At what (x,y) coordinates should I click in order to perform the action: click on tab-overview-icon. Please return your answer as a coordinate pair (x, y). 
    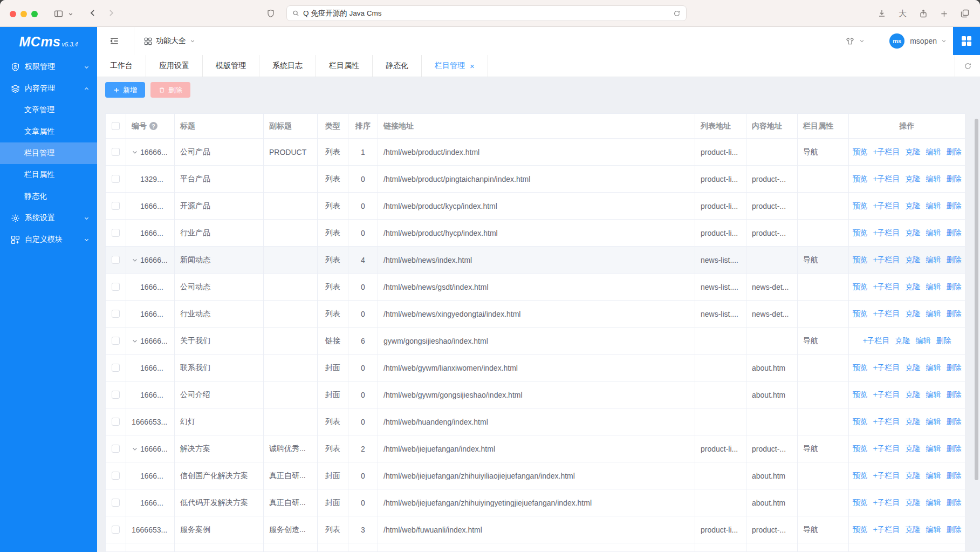
    Looking at the image, I should click on (965, 13).